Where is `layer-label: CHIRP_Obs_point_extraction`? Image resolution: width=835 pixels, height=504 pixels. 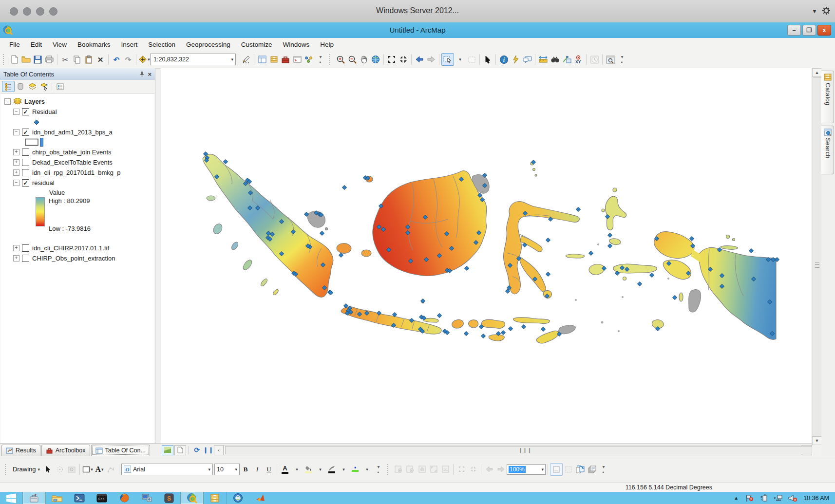
layer-label: CHIRP_Obs_point_extraction is located at coordinates (74, 258).